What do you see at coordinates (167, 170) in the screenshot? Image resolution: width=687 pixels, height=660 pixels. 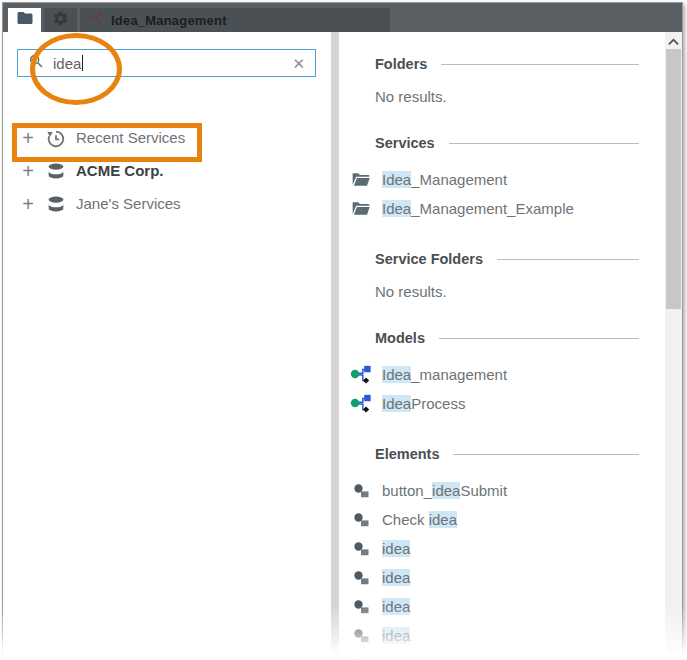 I see `service-tree: + Recent Services +` at bounding box center [167, 170].